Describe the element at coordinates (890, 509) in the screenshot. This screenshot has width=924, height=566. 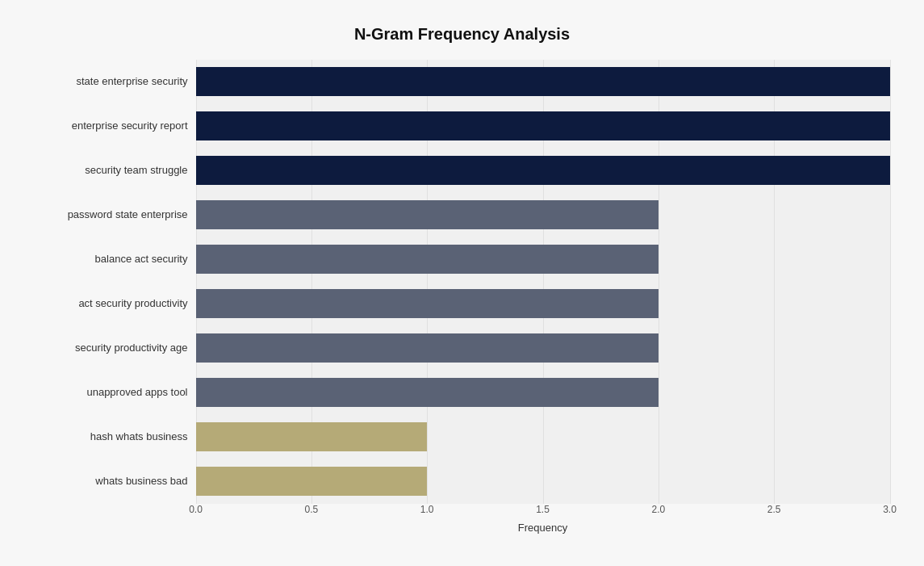
I see `x-tick-label: 3.0` at that location.